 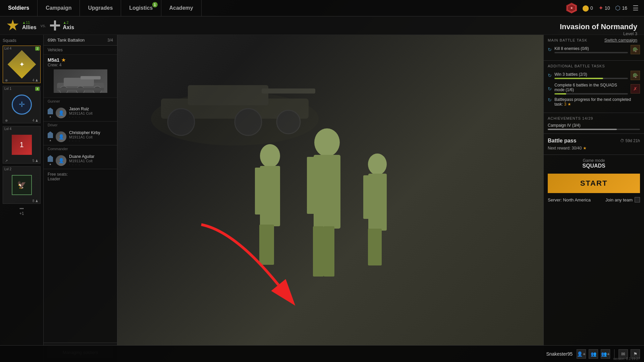 I want to click on squad-more: ••• +1, so click(x=21, y=211).